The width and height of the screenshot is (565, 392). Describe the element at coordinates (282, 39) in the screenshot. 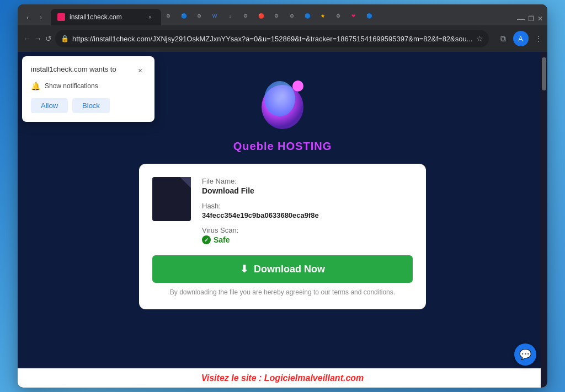

I see `address-bar: ← → ↺ 🔒 https://install1check.com/JXNjsy…` at that location.